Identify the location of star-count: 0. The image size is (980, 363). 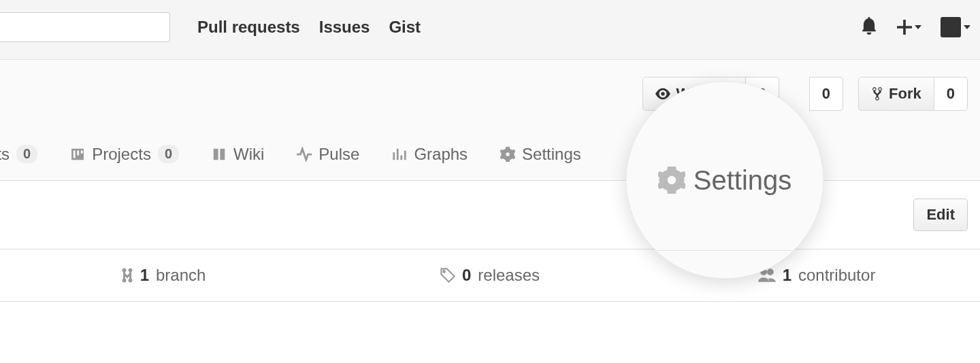
(826, 94).